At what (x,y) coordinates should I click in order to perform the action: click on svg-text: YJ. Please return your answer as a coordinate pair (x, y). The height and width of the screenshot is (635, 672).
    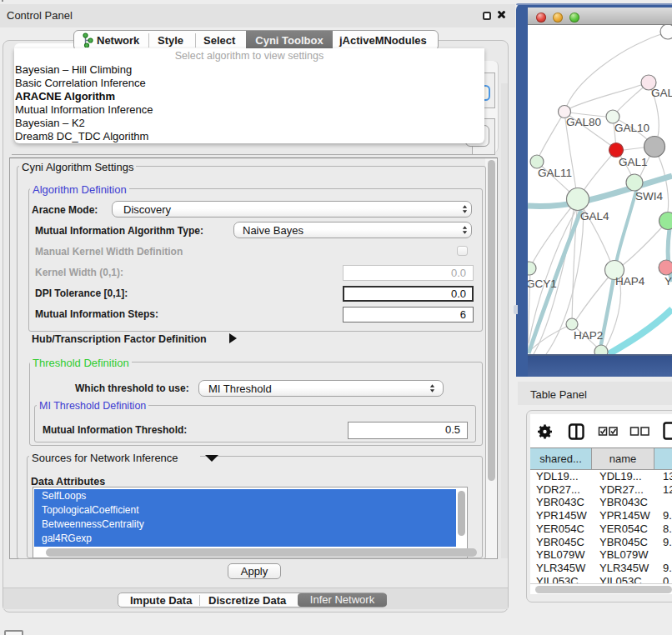
    Looking at the image, I should click on (669, 282).